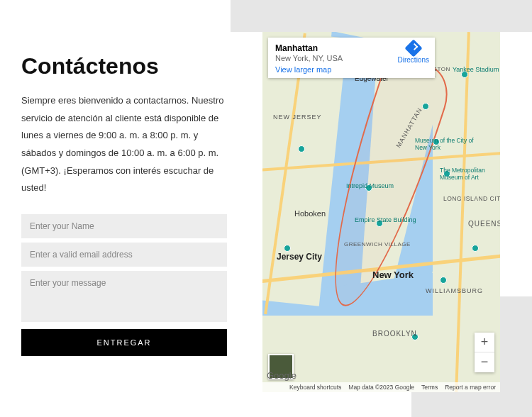 The height and width of the screenshot is (417, 532). I want to click on page-title: Contáctenos, so click(124, 67).